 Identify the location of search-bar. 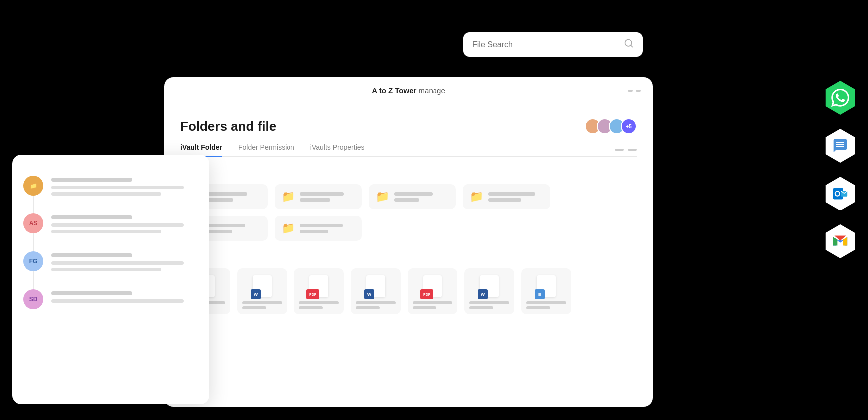
(553, 45).